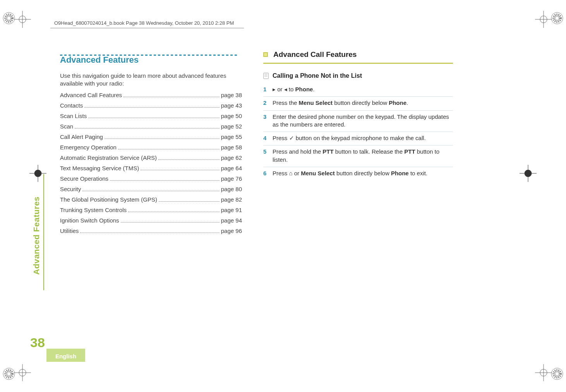  What do you see at coordinates (358, 174) in the screenshot?
I see `step-row: 6 Press ⌂ or Menu Select button directly…` at bounding box center [358, 174].